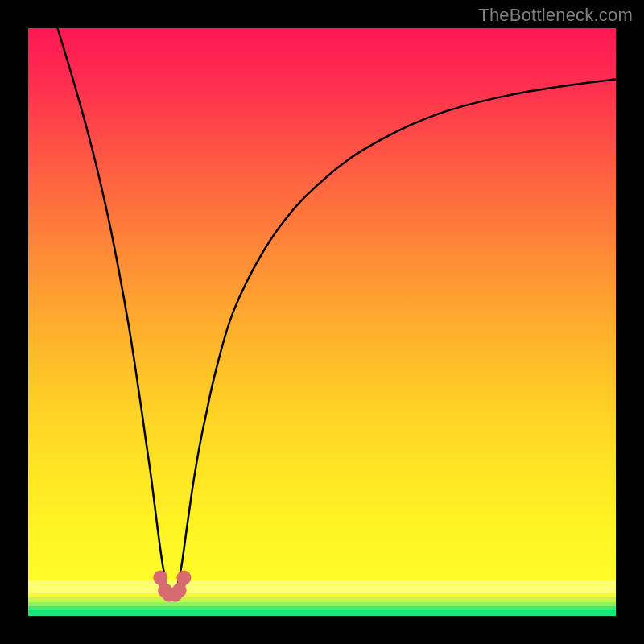 Image resolution: width=644 pixels, height=644 pixels. What do you see at coordinates (172, 586) in the screenshot?
I see `ideal-range-connector` at bounding box center [172, 586].